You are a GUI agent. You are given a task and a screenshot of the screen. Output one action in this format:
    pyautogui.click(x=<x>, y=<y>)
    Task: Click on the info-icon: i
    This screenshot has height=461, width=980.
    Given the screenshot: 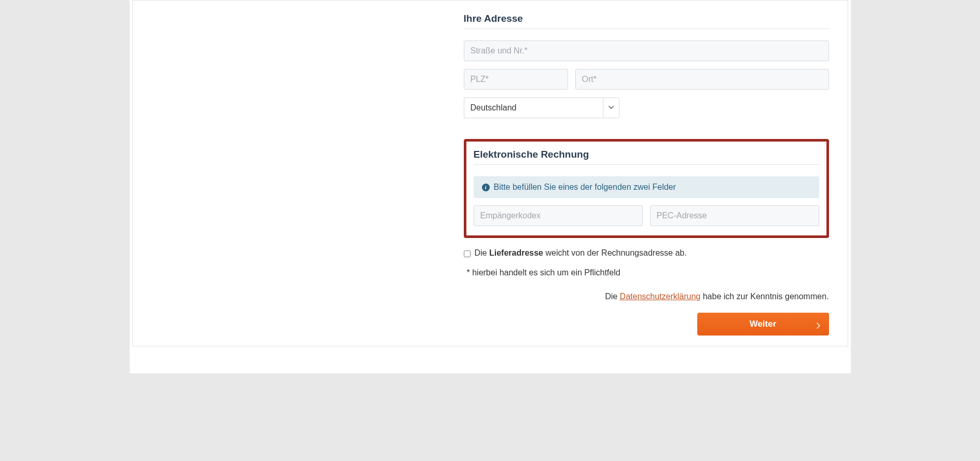 What is the action you would take?
    pyautogui.click(x=486, y=188)
    